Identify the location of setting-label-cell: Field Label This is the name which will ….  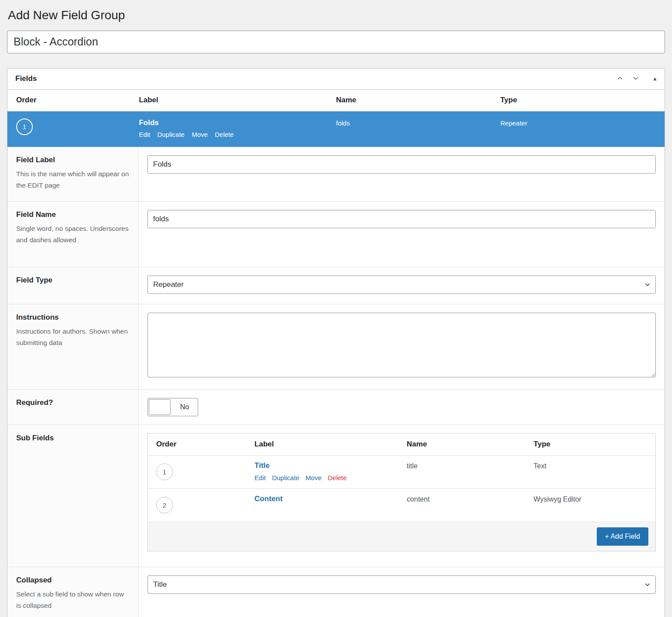
(73, 174).